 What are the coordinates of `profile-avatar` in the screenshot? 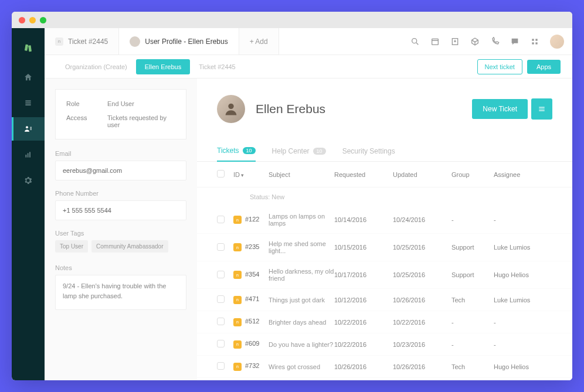 It's located at (231, 109).